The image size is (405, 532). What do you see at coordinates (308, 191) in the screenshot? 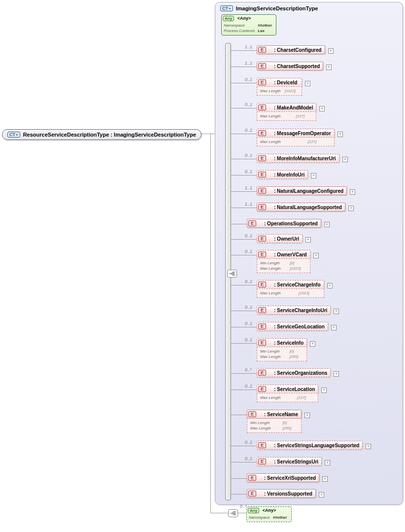
I see `element-name: : NaturalLanguageConfigured` at bounding box center [308, 191].